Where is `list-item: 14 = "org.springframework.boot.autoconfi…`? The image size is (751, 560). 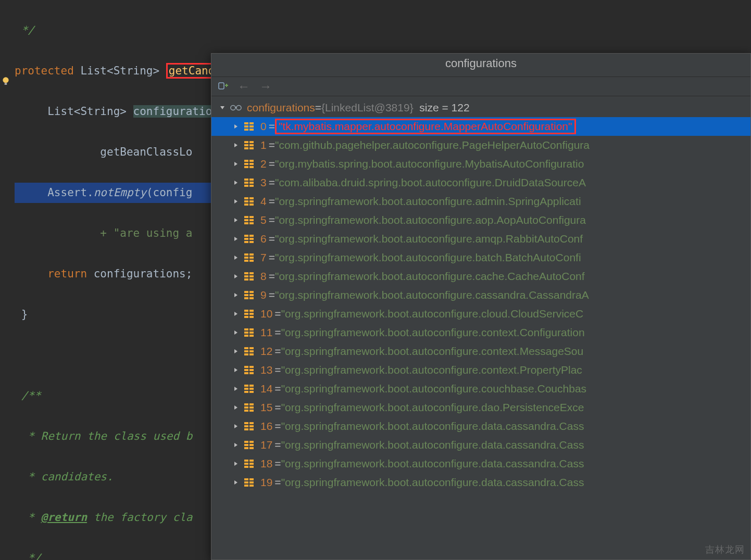
list-item: 14 = "org.springframework.boot.autoconfi… is located at coordinates (481, 389).